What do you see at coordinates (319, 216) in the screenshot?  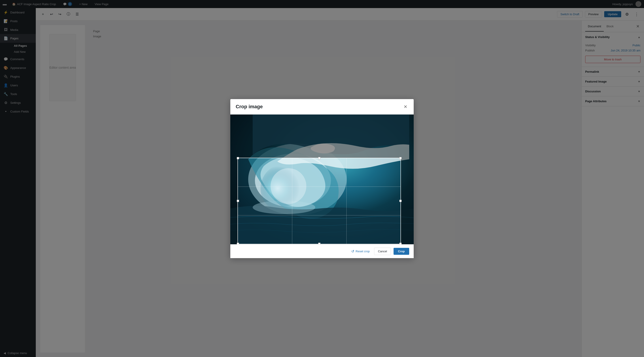 I see `grid-line-h2` at bounding box center [319, 216].